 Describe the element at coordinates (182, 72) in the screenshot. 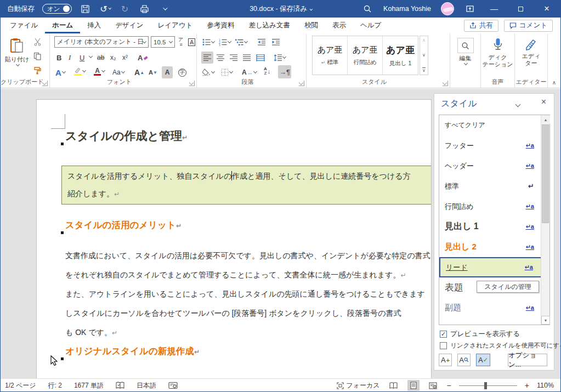

I see `enclose-characters-button: 字` at that location.